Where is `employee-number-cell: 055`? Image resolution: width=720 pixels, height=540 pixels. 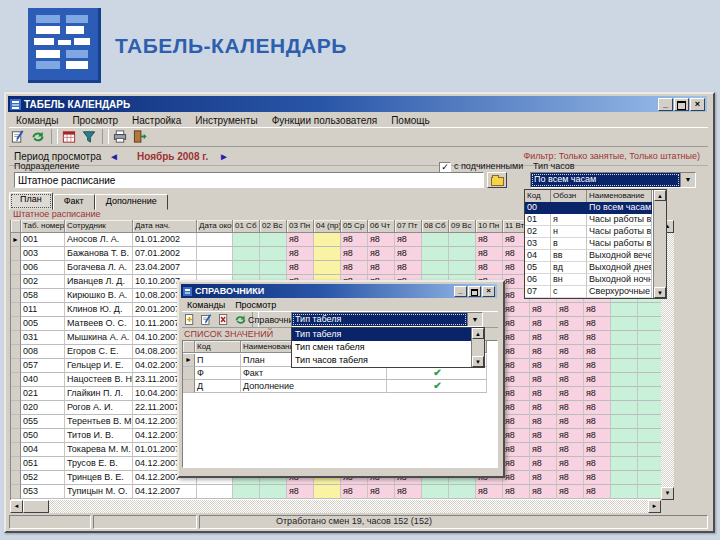 employee-number-cell: 055 is located at coordinates (43, 422).